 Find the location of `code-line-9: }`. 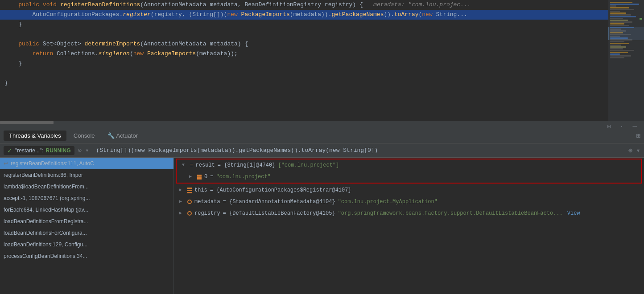

code-line-9: } is located at coordinates (322, 83).